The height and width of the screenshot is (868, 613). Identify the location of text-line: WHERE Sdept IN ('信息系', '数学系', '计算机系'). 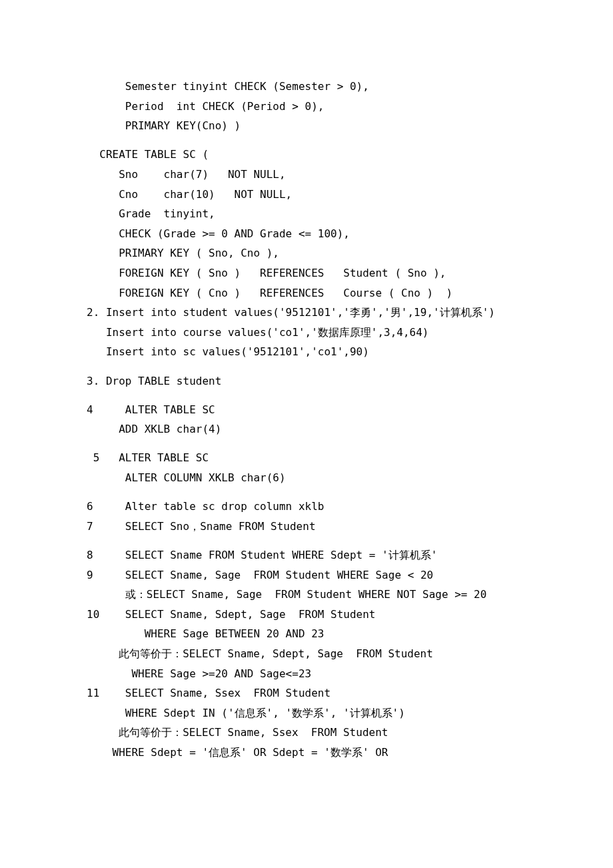
(343, 713).